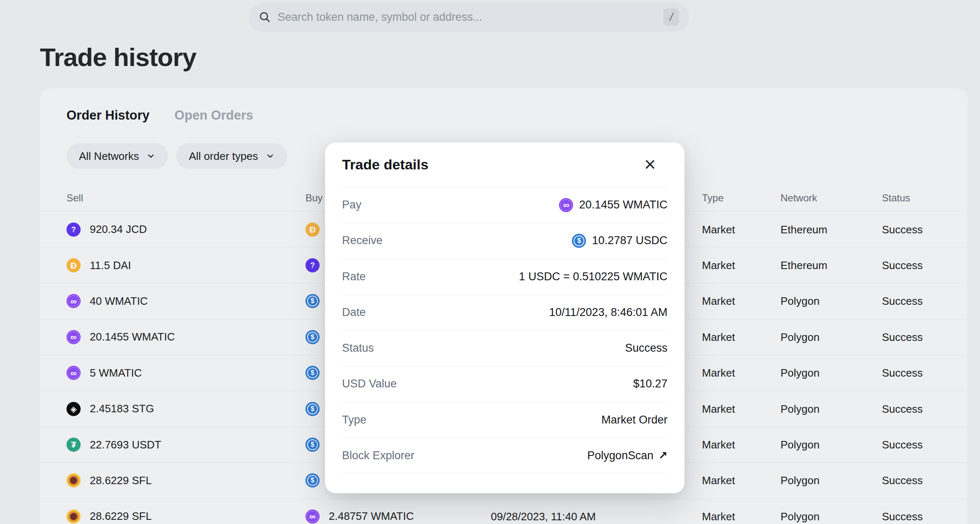 The height and width of the screenshot is (524, 980). What do you see at coordinates (804, 266) in the screenshot?
I see `network-cell: Ethereum` at bounding box center [804, 266].